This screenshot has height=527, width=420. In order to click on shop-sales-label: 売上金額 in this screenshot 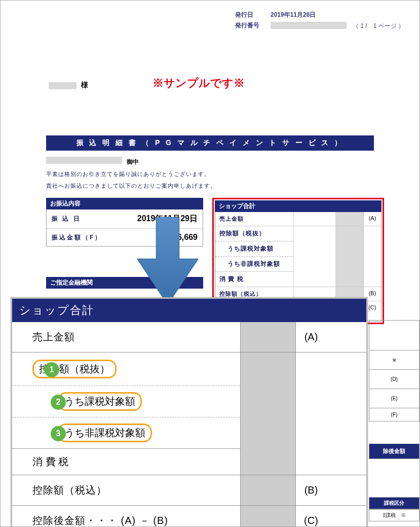, I will do `click(254, 219)`.